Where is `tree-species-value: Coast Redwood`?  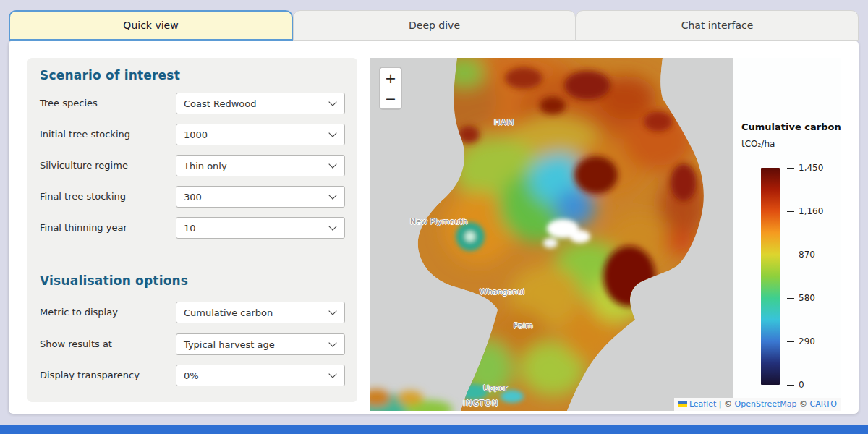 tree-species-value: Coast Redwood is located at coordinates (220, 104).